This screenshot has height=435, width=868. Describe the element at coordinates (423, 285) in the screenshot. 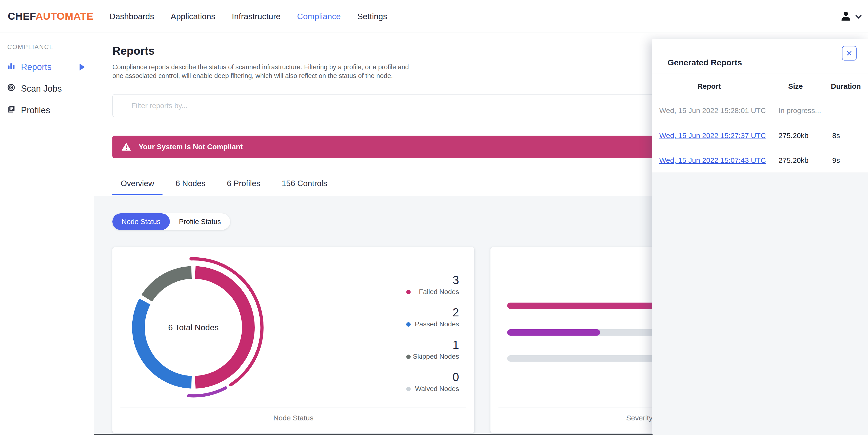

I see `legend-item-failed: 3 Failed Nodes` at that location.